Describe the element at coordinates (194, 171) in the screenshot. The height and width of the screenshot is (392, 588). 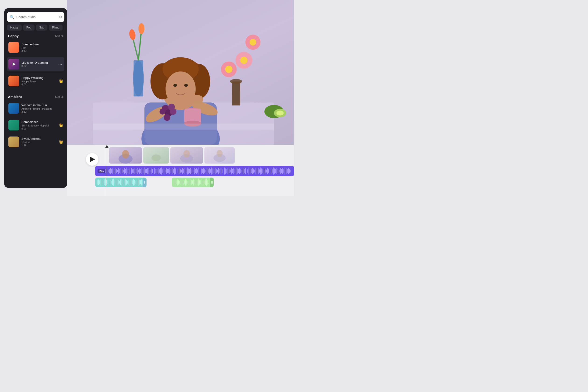
I see `purple-waveform-track: 22s` at that location.